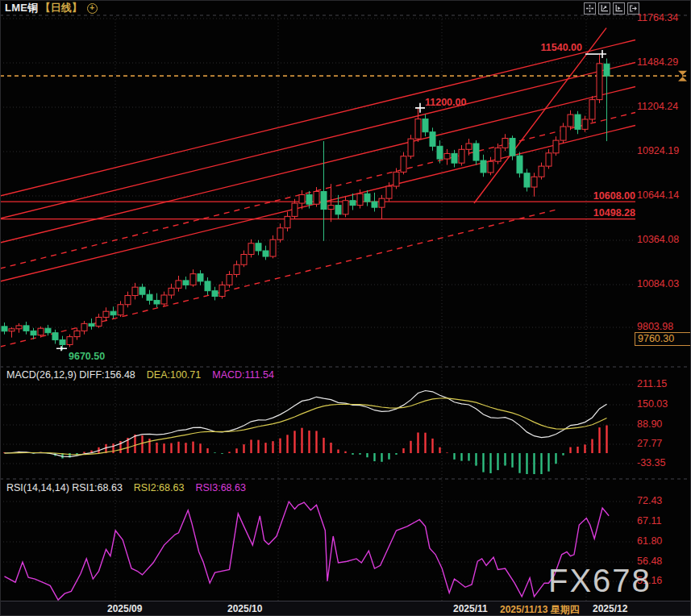 The width and height of the screenshot is (691, 616). Describe the element at coordinates (65, 488) in the screenshot. I see `rsi1-value: RSI(14,14,14) RSI1:68.63` at that location.